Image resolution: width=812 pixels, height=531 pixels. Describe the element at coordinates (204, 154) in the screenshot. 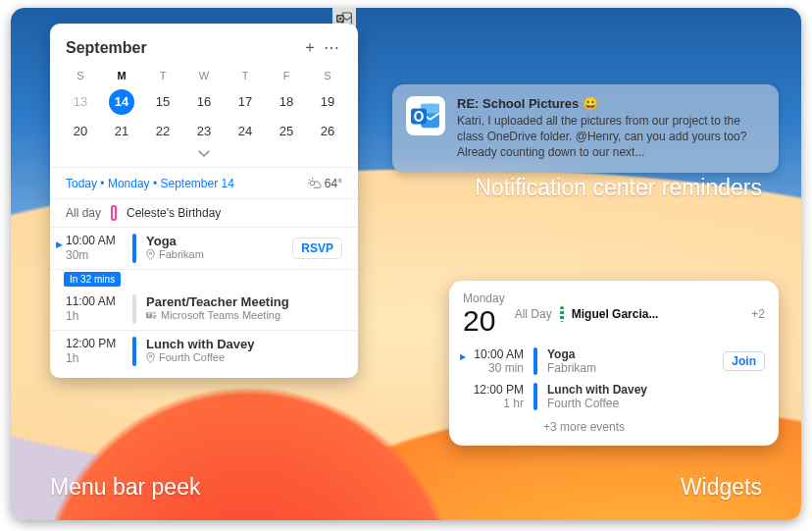

I see `chevron-down-icon` at that location.